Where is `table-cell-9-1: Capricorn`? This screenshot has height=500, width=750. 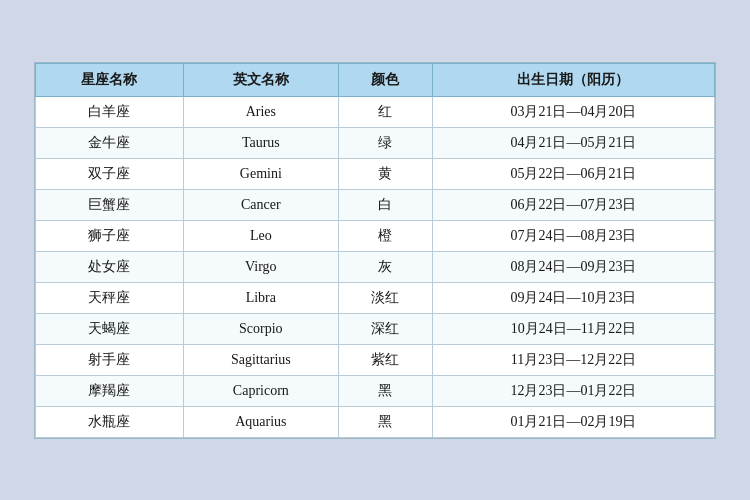 table-cell-9-1: Capricorn is located at coordinates (260, 390).